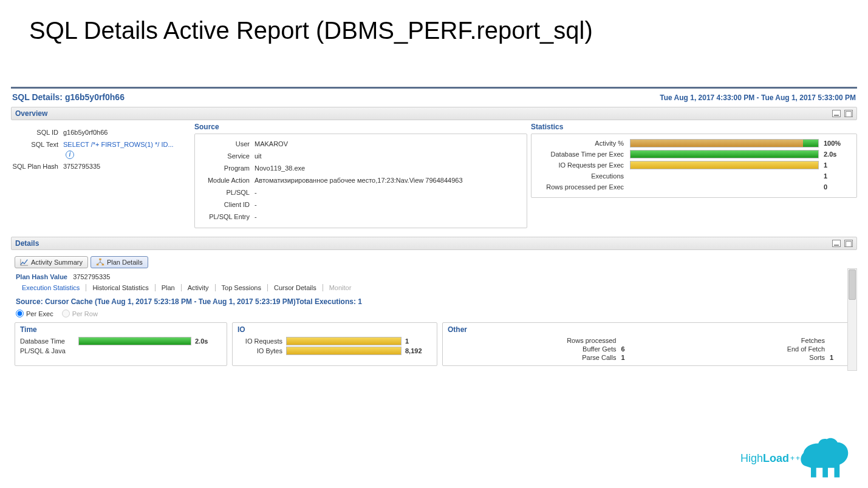  What do you see at coordinates (227, 168) in the screenshot?
I see `program-label: Program` at bounding box center [227, 168].